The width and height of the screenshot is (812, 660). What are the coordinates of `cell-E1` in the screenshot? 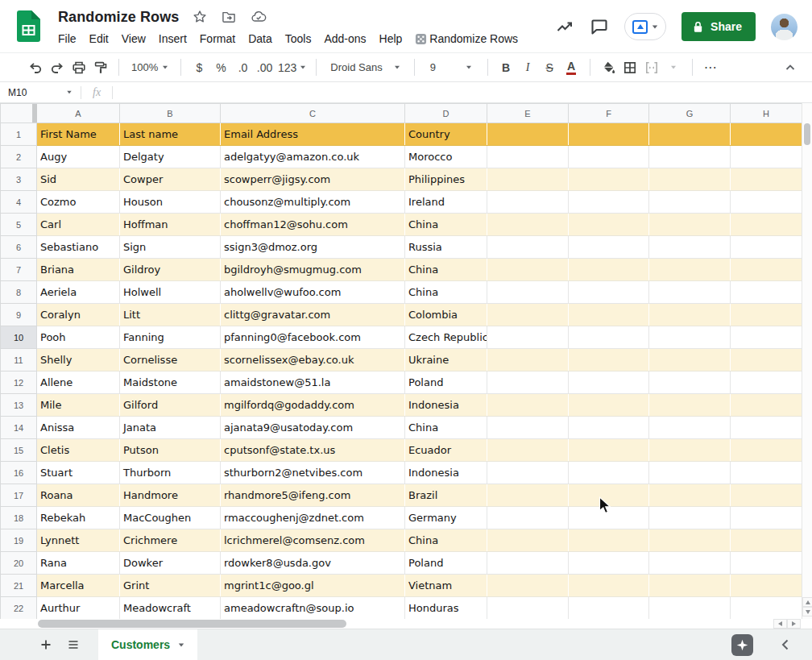 It's located at (528, 135).